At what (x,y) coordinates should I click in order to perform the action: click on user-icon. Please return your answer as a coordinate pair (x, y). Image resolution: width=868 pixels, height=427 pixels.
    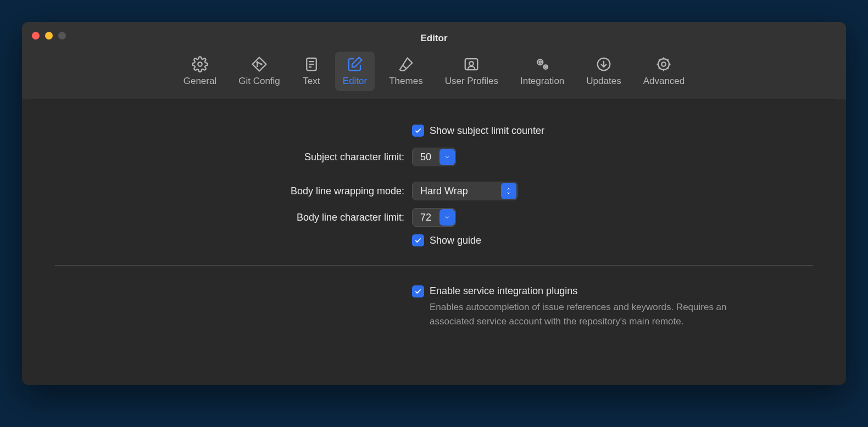
    Looking at the image, I should click on (471, 64).